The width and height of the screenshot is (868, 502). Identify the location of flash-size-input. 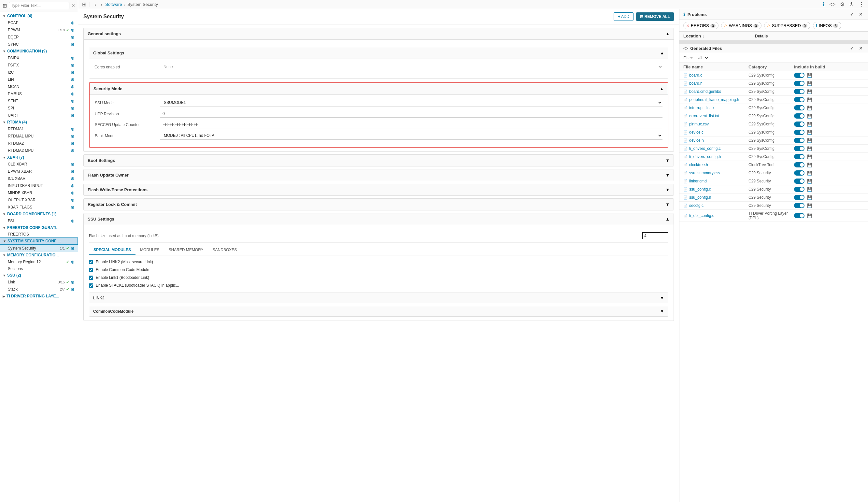
(655, 236).